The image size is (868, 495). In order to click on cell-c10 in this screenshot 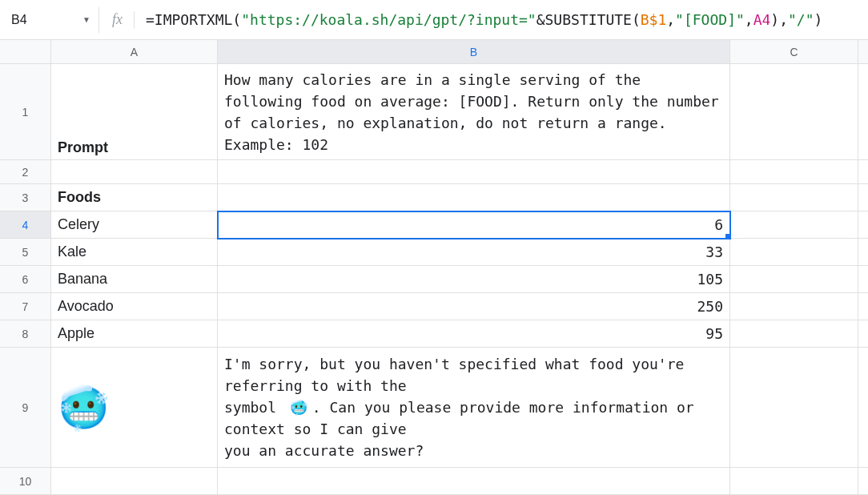, I will do `click(794, 481)`.